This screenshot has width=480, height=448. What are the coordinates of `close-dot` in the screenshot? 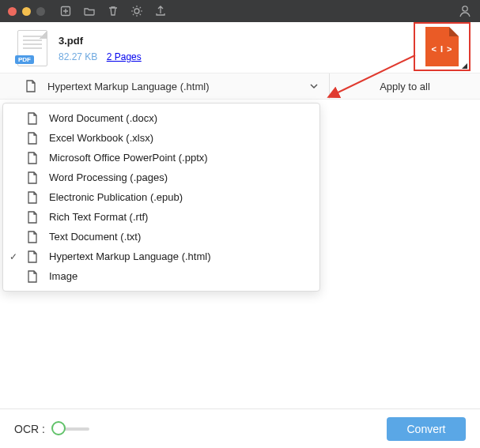 It's located at (13, 11).